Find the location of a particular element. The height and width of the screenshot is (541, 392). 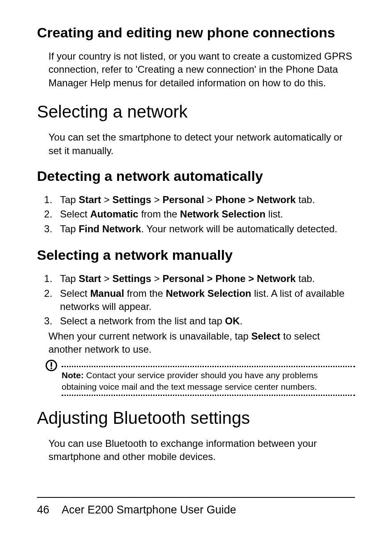

page-number: 46 is located at coordinates (48, 510).